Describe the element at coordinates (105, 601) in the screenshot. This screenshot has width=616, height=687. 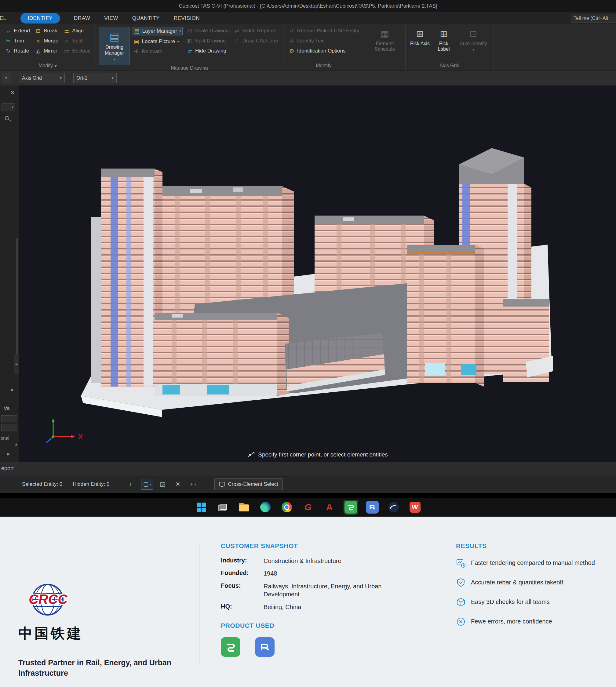
I see `crcc-logo: CRCC` at that location.